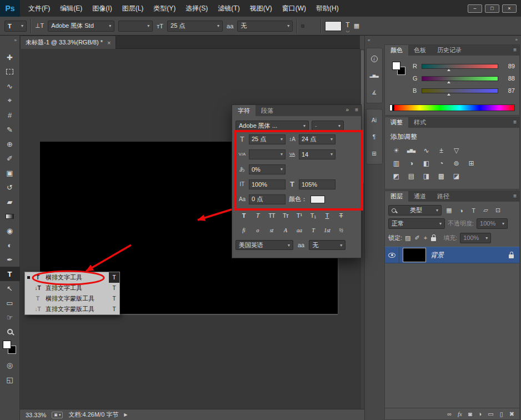 Image resolution: width=521 pixels, height=420 pixels. Describe the element at coordinates (10, 245) in the screenshot. I see `dodge-tool: ◐` at that location.